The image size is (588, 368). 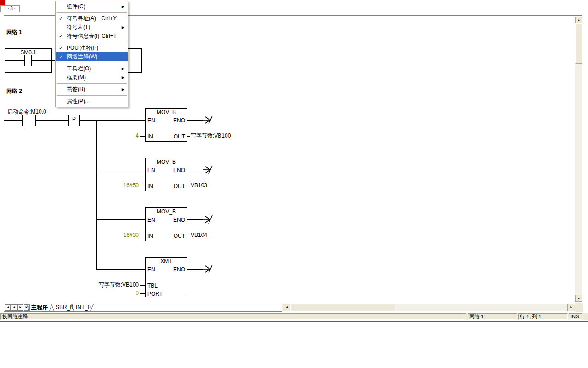 What do you see at coordinates (210, 136) in the screenshot?
I see `out-operand: 写字节数:VB100` at bounding box center [210, 136].